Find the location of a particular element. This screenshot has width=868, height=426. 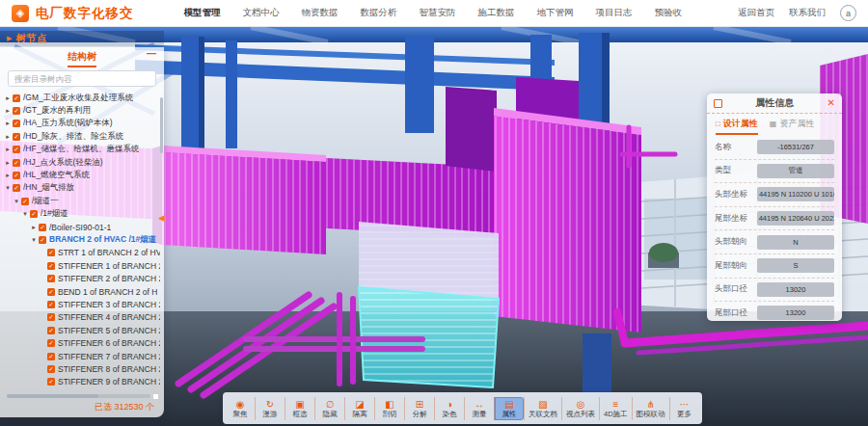

nav-item: 物资数据 is located at coordinates (320, 13).